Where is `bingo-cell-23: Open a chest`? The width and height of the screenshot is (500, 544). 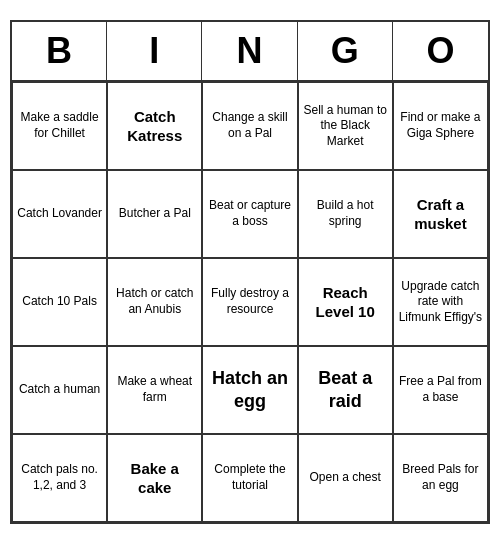
bingo-cell-23: Open a chest is located at coordinates (346, 478).